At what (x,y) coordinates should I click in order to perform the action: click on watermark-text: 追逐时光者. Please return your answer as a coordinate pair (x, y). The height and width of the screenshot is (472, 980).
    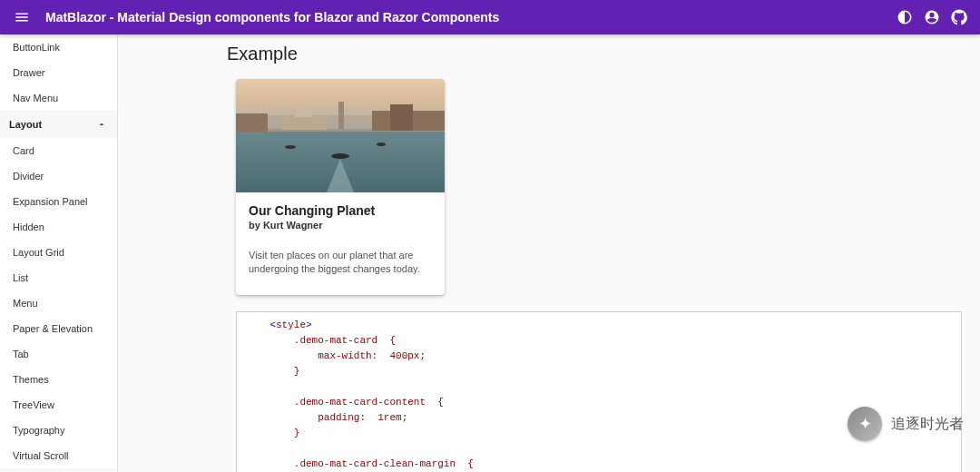
    Looking at the image, I should click on (927, 425).